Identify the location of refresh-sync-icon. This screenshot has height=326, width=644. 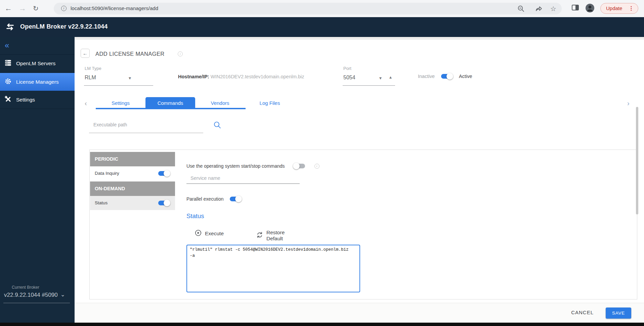
(260, 236).